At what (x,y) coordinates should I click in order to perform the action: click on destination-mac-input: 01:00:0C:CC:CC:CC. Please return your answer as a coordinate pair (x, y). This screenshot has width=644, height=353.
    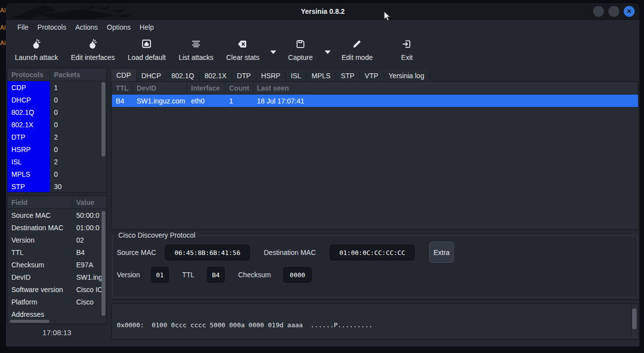
    Looking at the image, I should click on (372, 252).